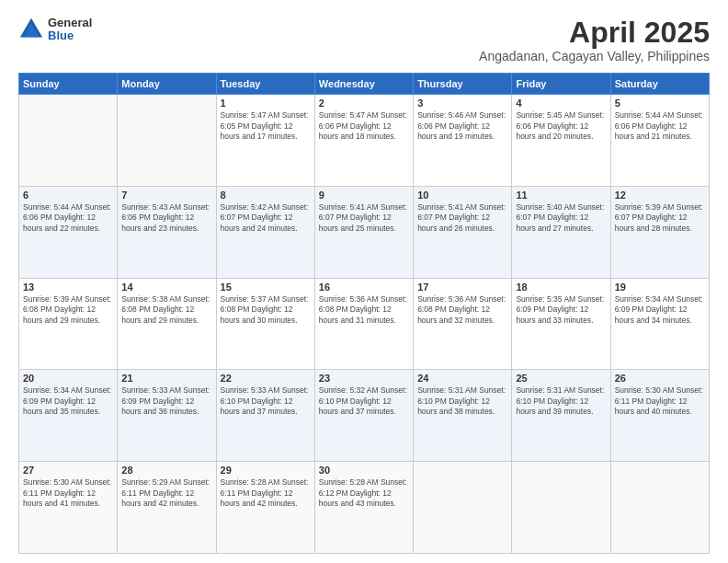 The height and width of the screenshot is (563, 728). I want to click on table-row: 21Sunrise: 5:33 AM Sunset: 6:09 PM Dayli…, so click(167, 416).